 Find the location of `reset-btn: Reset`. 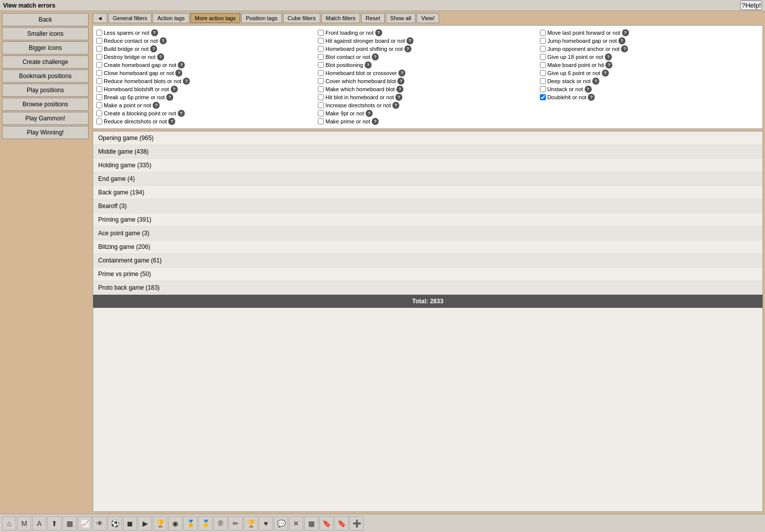

reset-btn: Reset is located at coordinates (373, 18).